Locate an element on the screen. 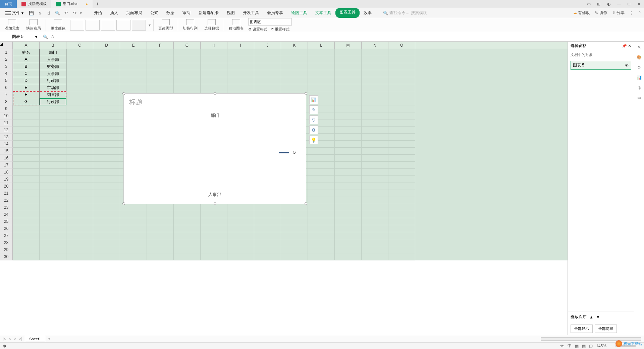 Image resolution: width=644 pixels, height=349 pixels. show-all-button: 全部显示 is located at coordinates (582, 329).